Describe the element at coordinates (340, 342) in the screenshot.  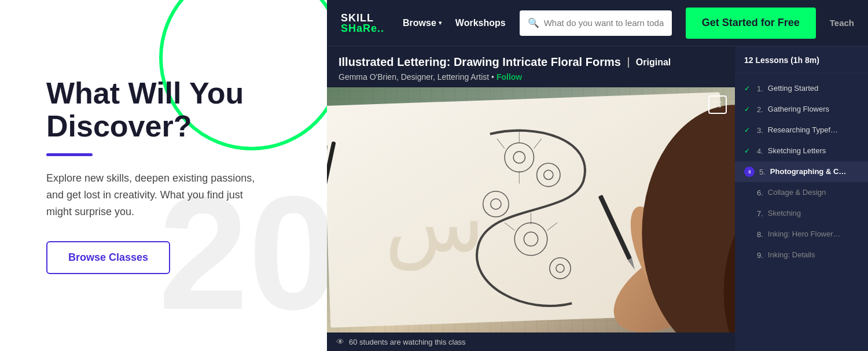
I see `eye-icon: 👁` at that location.